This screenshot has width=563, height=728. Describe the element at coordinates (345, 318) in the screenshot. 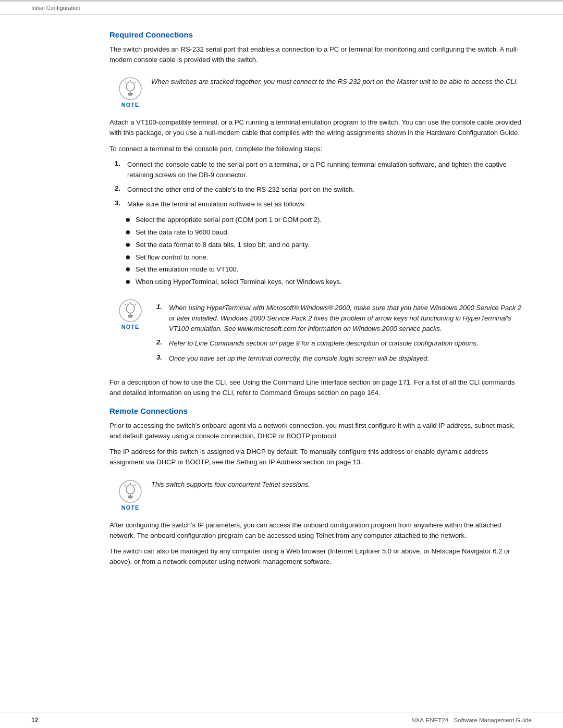

I see `sub-step-1-text: When using HyperTerminal with Microsoft®…` at that location.